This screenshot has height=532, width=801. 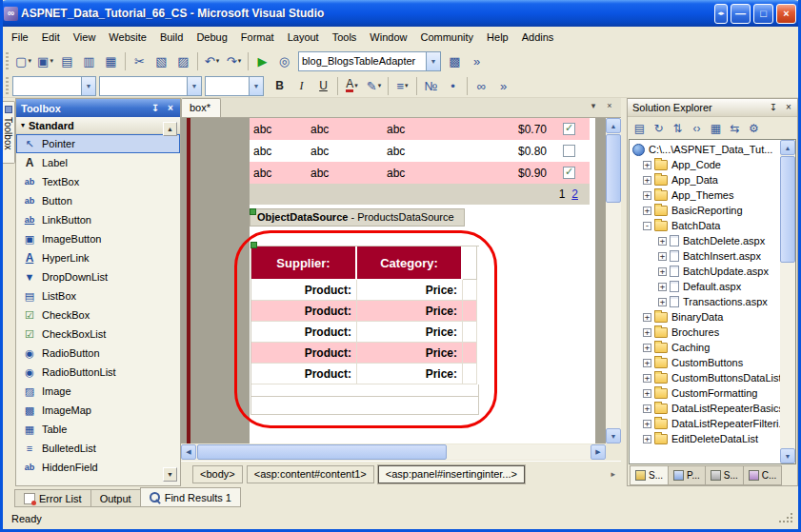 I want to click on start-debugging-button: ▶, so click(x=263, y=61).